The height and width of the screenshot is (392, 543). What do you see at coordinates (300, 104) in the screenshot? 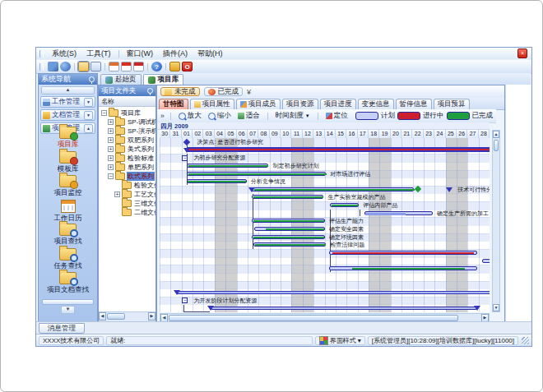
I see `tab-3: 项目资源` at bounding box center [300, 104].